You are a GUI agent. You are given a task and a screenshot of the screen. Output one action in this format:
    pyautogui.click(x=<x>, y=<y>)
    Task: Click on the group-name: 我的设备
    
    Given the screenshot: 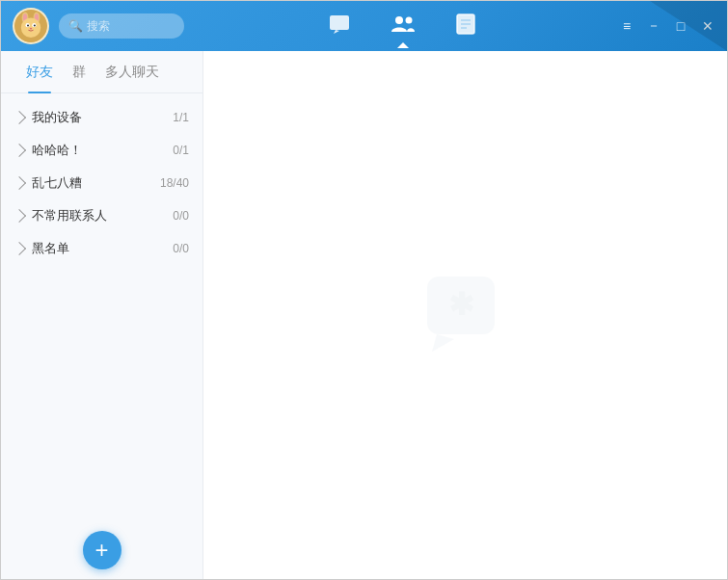 What is the action you would take?
    pyautogui.click(x=100, y=118)
    